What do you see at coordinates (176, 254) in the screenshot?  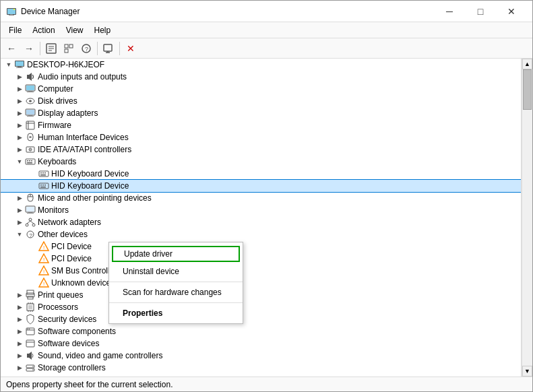 I see `ctx-update-driver: Update driver` at bounding box center [176, 254].